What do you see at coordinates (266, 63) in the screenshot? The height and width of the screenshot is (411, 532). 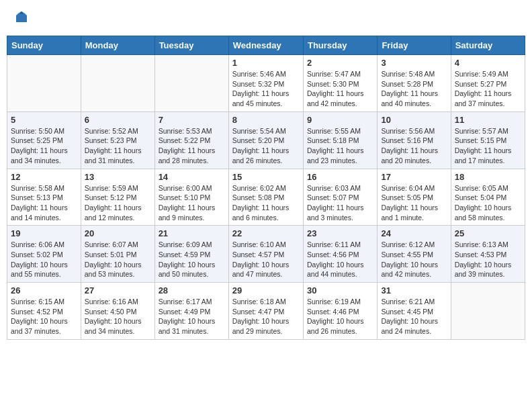 I see `day-number: 1` at bounding box center [266, 63].